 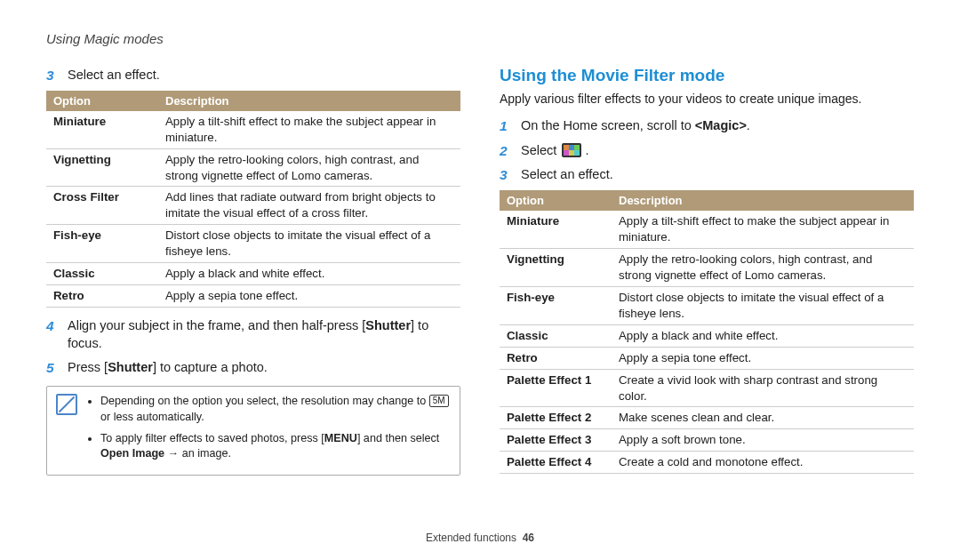 I want to click on table-row: Cross FilterAdd lines that radiate outwa…, so click(x=253, y=206).